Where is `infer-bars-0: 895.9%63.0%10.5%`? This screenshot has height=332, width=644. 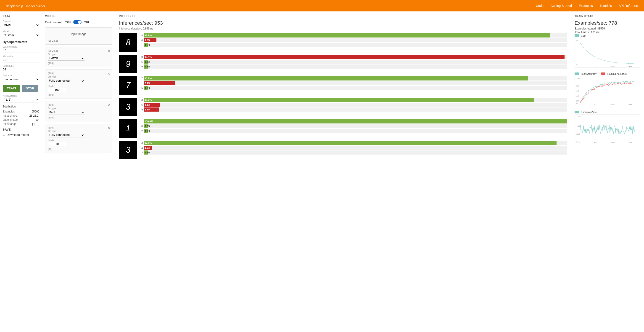 infer-bars-0: 895.9%63.0%10.5% is located at coordinates (353, 41).